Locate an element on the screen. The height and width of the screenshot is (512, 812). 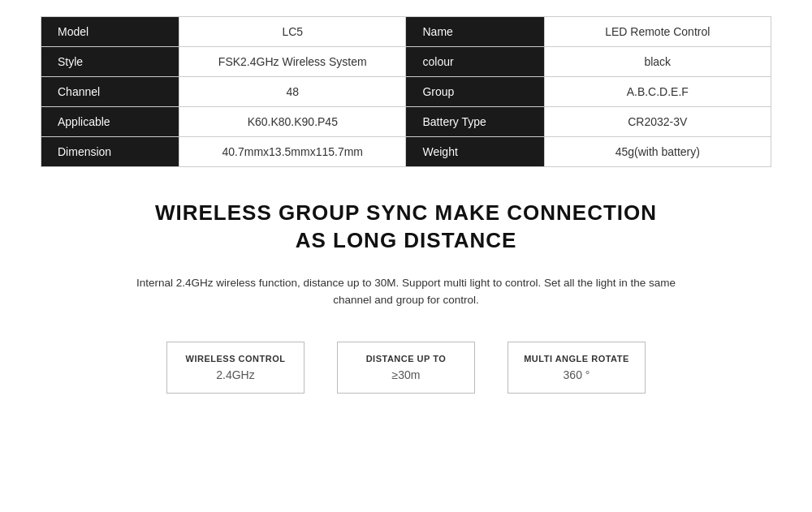
label-cell-right: Battery Type is located at coordinates (475, 122).